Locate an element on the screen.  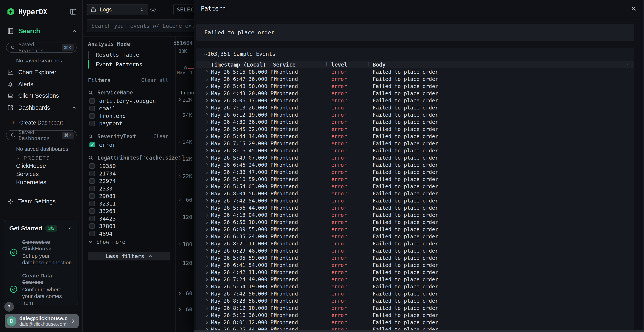
close-icon is located at coordinates (634, 8).